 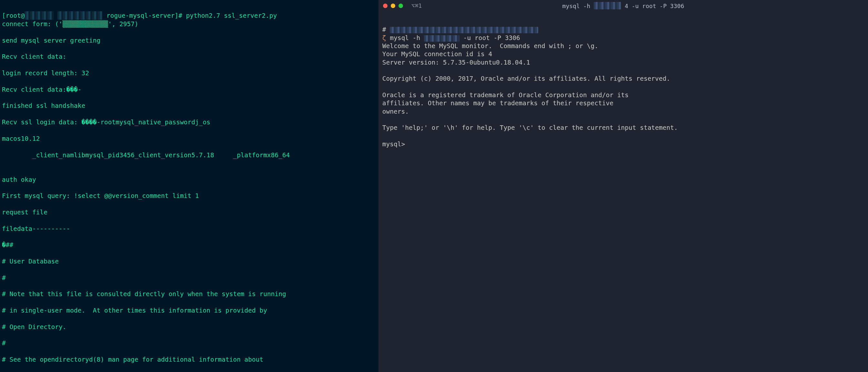 I want to click on window-controls, so click(x=393, y=6).